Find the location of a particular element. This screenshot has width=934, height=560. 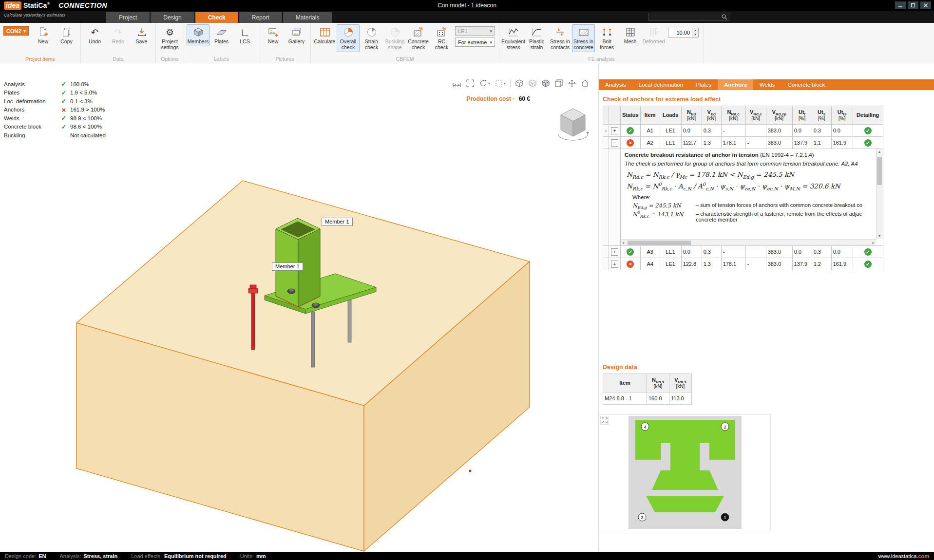

anchor-row-A3: +✓A3LE10.00.3-383.00.00.30.0✓ is located at coordinates (743, 252).